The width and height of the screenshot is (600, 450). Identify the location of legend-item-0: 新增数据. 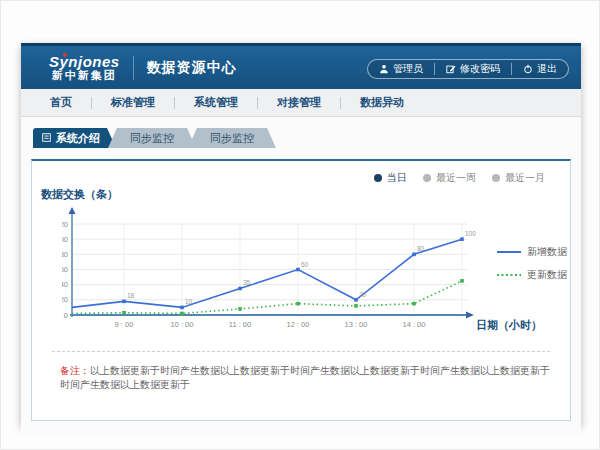
(532, 252).